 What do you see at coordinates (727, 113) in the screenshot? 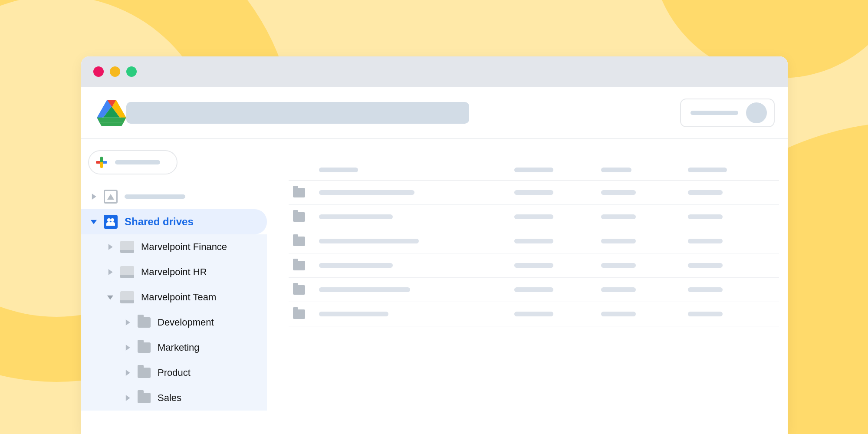
I see `account-menu` at bounding box center [727, 113].